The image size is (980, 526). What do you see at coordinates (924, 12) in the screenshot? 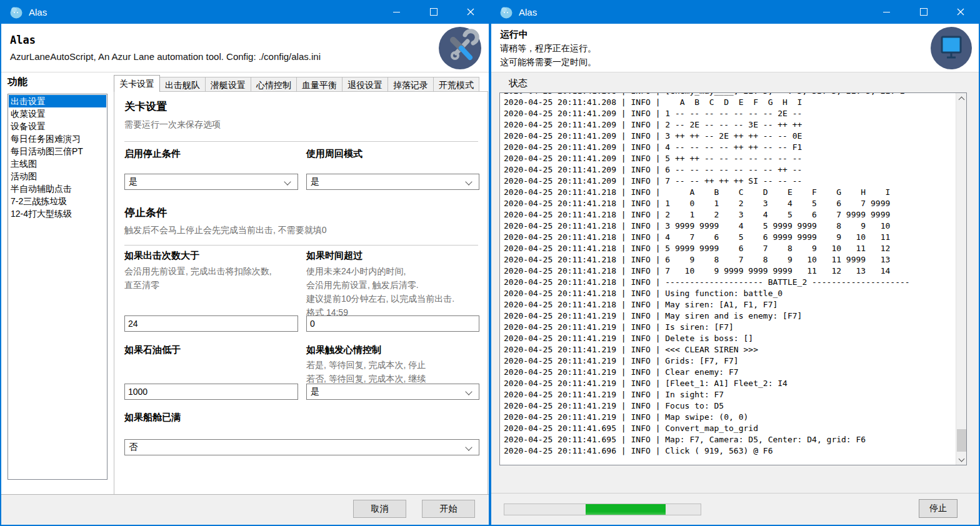
I see `maximize-icon` at bounding box center [924, 12].